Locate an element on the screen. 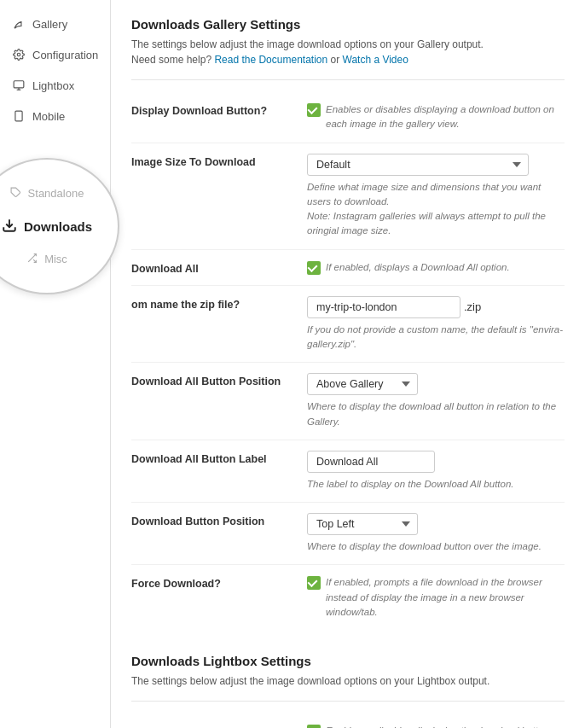 The image size is (585, 728). row-label-display-download-button: Display Download Button? is located at coordinates (212, 109).